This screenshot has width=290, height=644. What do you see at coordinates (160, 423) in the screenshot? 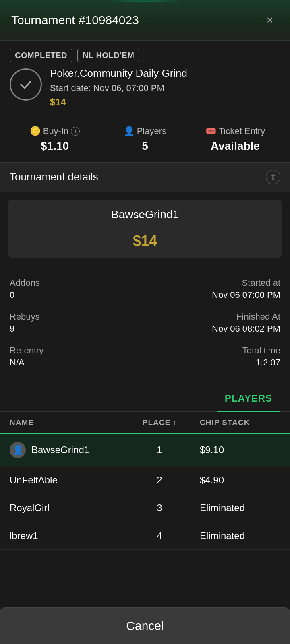
I see `col-place: PLACE ↑` at bounding box center [160, 423].